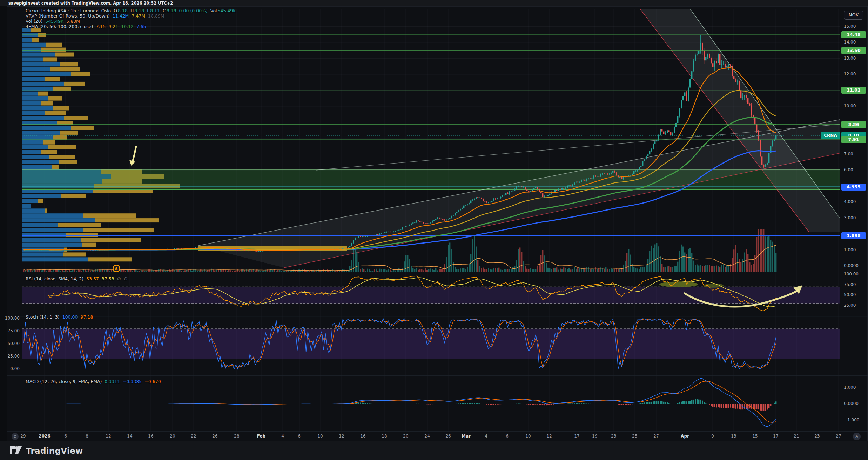 This screenshot has width=868, height=460. What do you see at coordinates (854, 236) in the screenshot?
I see `price-badge: 1.898` at bounding box center [854, 236].